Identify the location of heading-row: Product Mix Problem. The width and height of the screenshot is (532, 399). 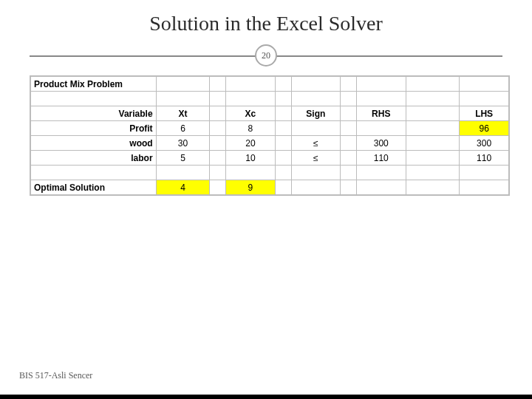
(270, 84).